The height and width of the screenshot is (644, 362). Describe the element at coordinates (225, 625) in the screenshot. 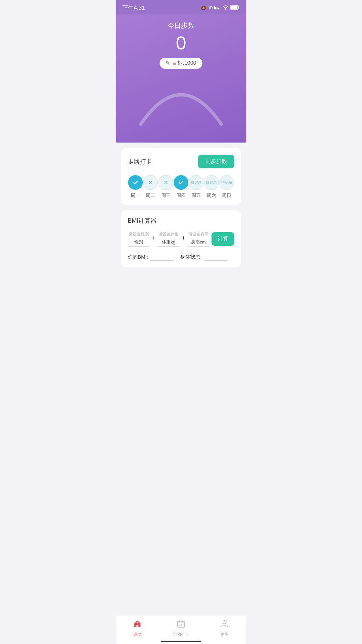

I see `more-icon` at that location.